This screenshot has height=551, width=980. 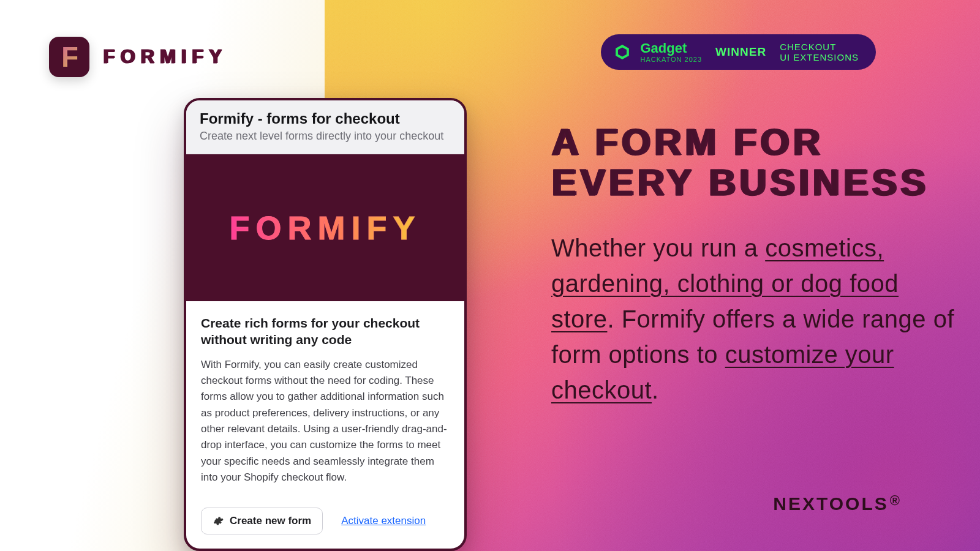 What do you see at coordinates (741, 52) in the screenshot?
I see `award-winner: WINNER` at bounding box center [741, 52].